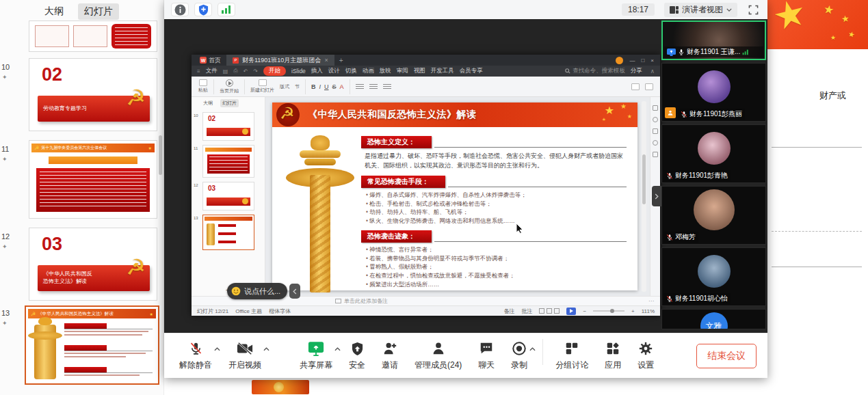 This screenshot has width=868, height=395. What do you see at coordinates (196, 355) in the screenshot?
I see `unmute-button: 解除静音` at bounding box center [196, 355].